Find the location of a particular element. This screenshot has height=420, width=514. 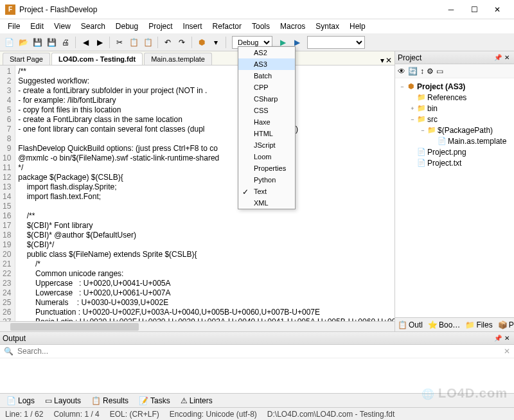

properties-icon: ⚙ is located at coordinates (430, 71).